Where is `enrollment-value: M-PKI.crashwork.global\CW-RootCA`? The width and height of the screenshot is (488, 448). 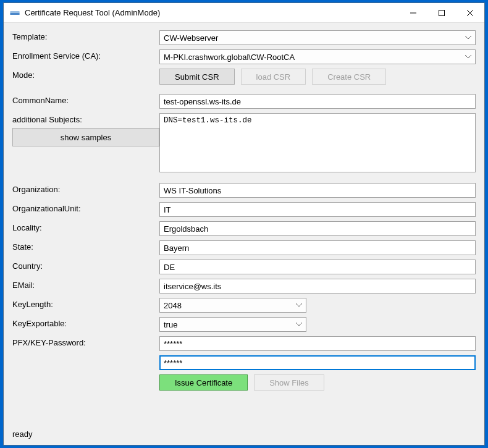
enrollment-value: M-PKI.crashwork.global\CW-RootCA is located at coordinates (229, 57).